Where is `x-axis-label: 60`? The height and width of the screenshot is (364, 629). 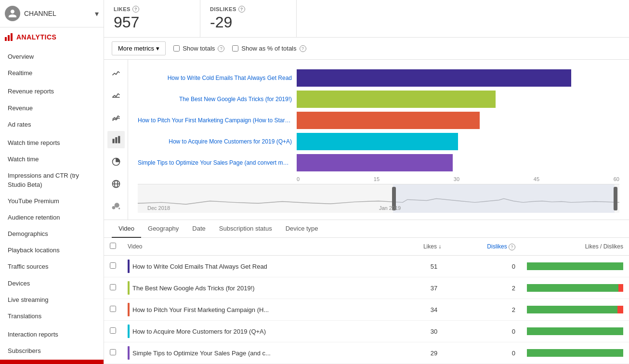 x-axis-label: 60 is located at coordinates (616, 179).